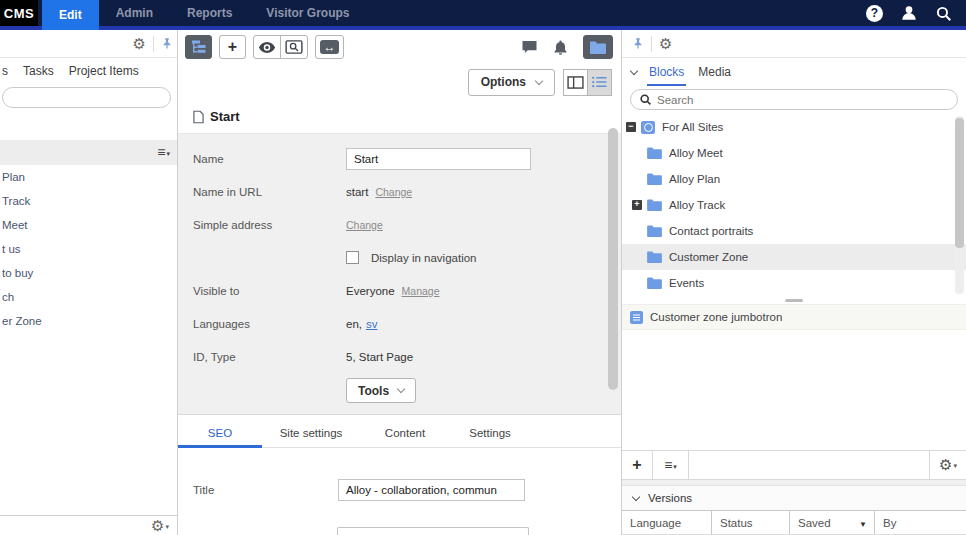  I want to click on block-list-item: Customer zone jumbotron, so click(794, 317).